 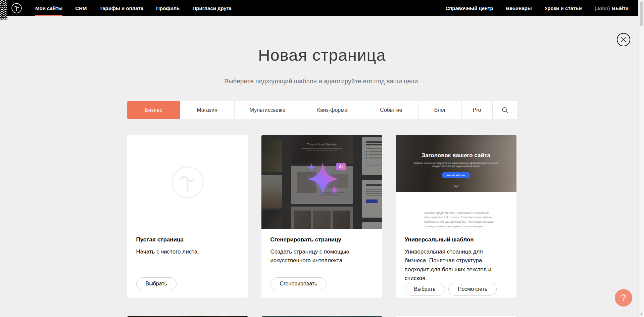 What do you see at coordinates (456, 186) in the screenshot?
I see `chevron-down-icon` at bounding box center [456, 186].